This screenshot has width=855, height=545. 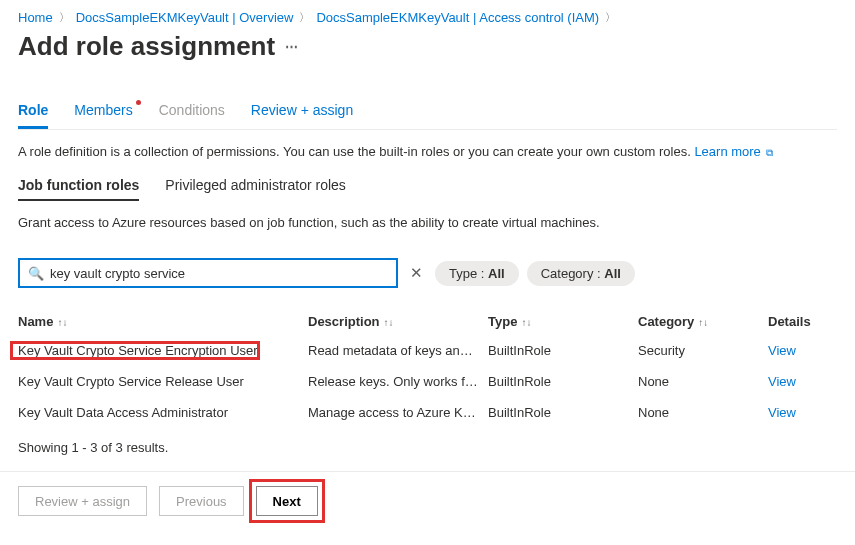 What do you see at coordinates (733, 152) in the screenshot?
I see `learn-more-link: Learn more ⧉` at bounding box center [733, 152].